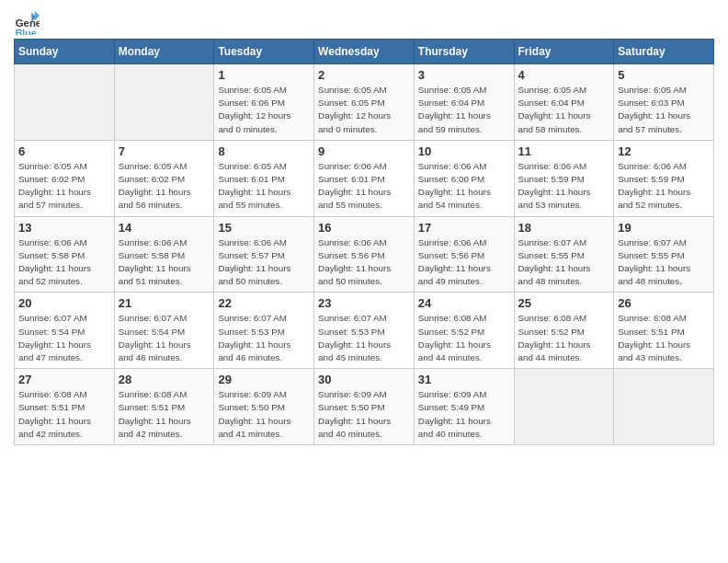 The height and width of the screenshot is (563, 728). What do you see at coordinates (64, 379) in the screenshot?
I see `day-number: 27` at bounding box center [64, 379].